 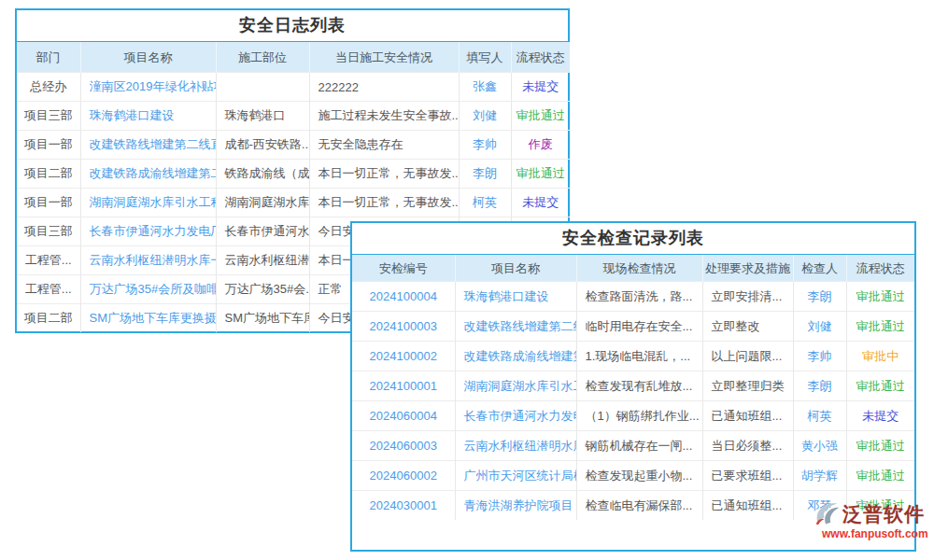 What do you see at coordinates (880, 357) in the screenshot?
I see `table-cell: 审批中` at bounding box center [880, 357].